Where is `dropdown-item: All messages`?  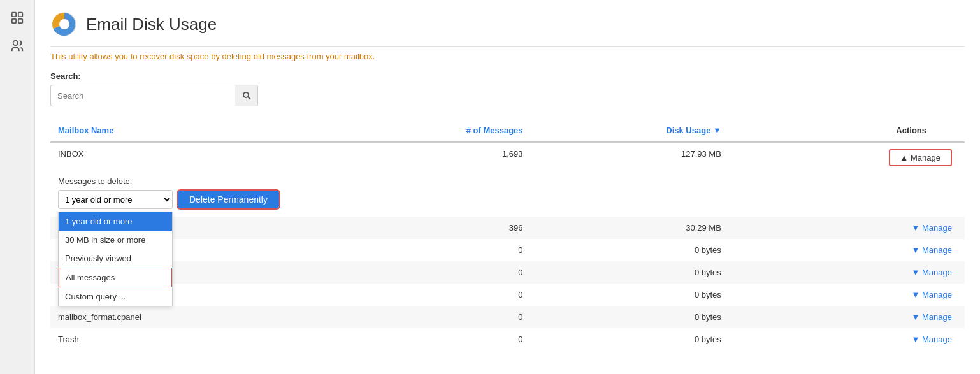 dropdown-item: All messages is located at coordinates (115, 278).